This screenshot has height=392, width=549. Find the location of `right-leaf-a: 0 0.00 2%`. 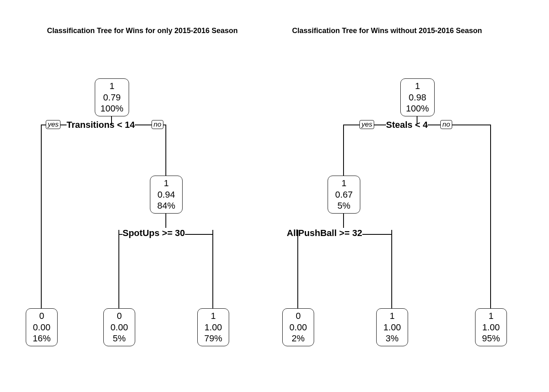

right-leaf-a: 0 0.00 2% is located at coordinates (298, 327).